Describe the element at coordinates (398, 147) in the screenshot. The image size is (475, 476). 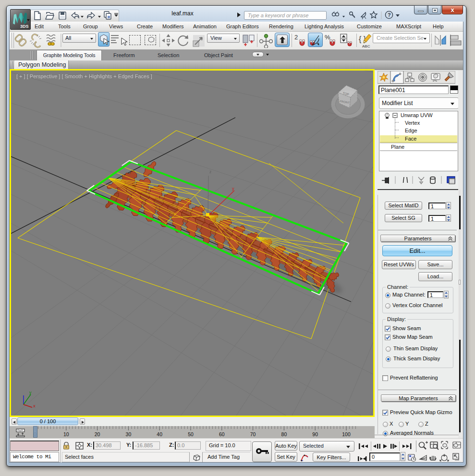
I see `svg-text: Plane` at that location.